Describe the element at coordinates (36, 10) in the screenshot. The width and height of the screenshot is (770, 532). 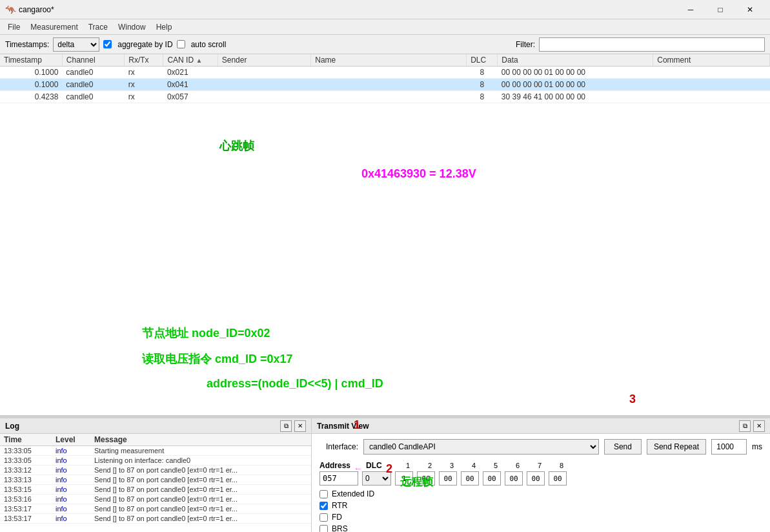
I see `app-title: cangaroo*` at that location.